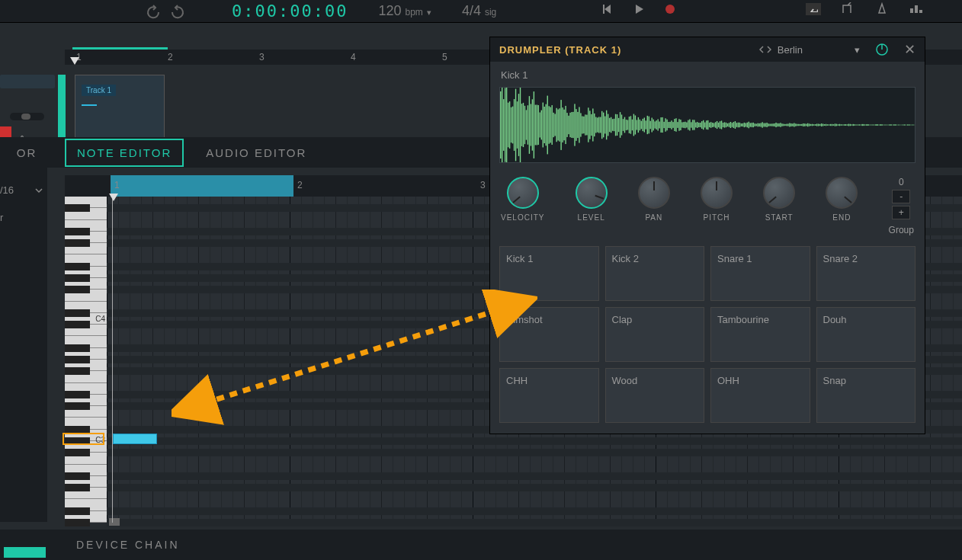  What do you see at coordinates (670, 9) in the screenshot?
I see `record-icon` at bounding box center [670, 9].